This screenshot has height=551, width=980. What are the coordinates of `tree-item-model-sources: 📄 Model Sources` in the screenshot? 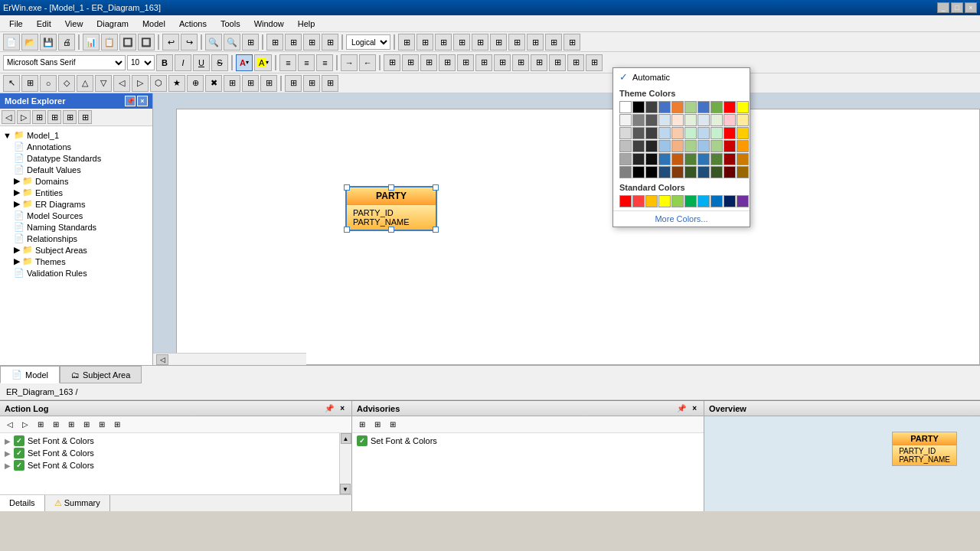 It's located at (77, 216).